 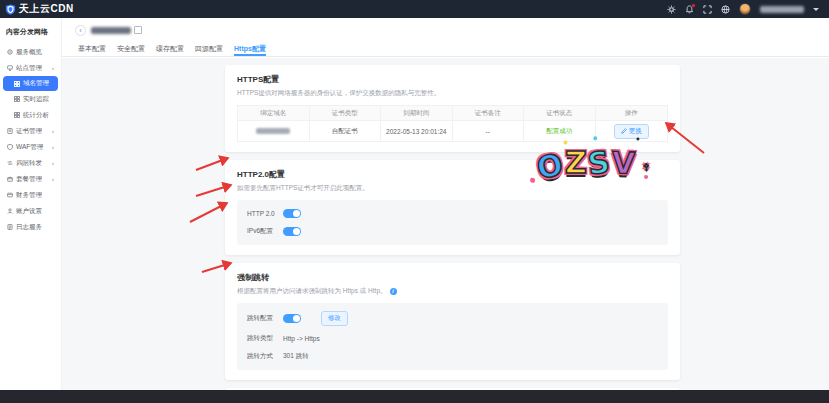 I want to click on sidebar-item-statistics: 统计分析, so click(x=30, y=115).